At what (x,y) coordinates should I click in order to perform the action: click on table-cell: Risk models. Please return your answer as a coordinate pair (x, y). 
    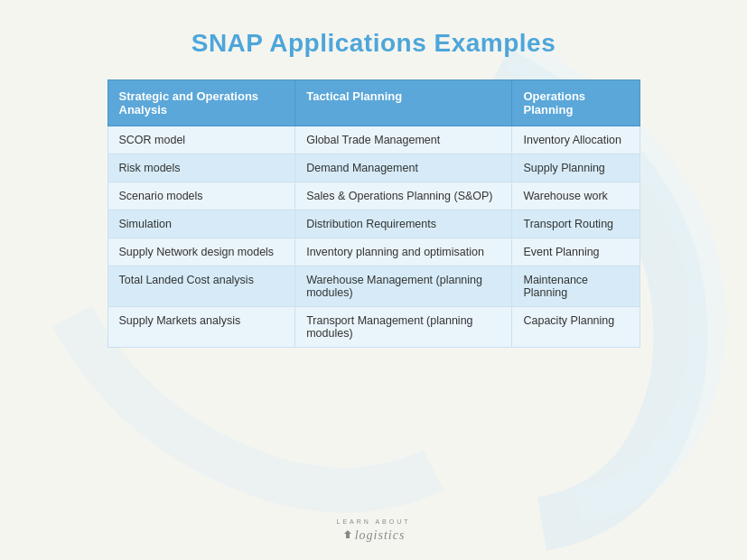
    Looking at the image, I should click on (201, 168).